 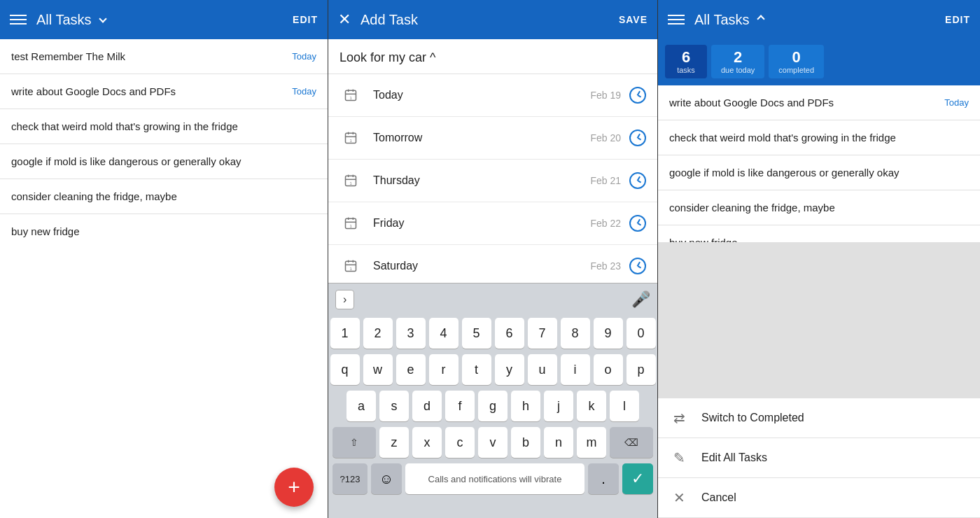 What do you see at coordinates (819, 498) in the screenshot?
I see `menu-item: ✕Cancel` at bounding box center [819, 498].